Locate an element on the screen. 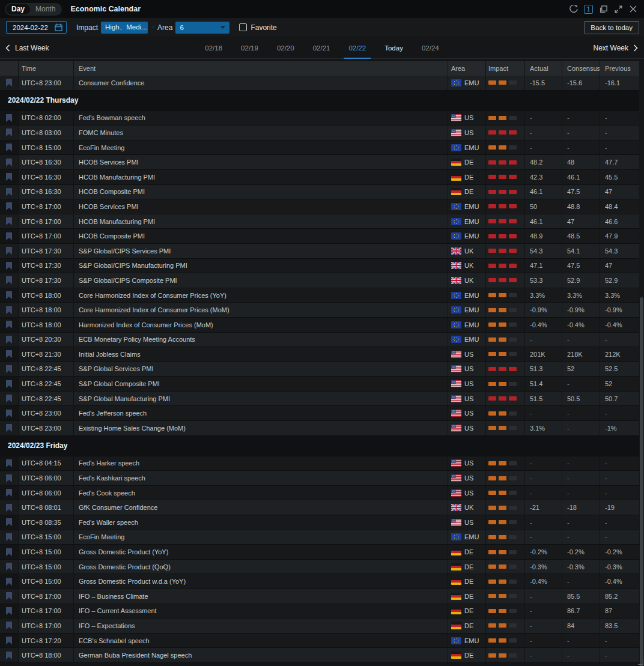 The width and height of the screenshot is (644, 666). event-row: UTC+8 17:00HCOB Manufacturing PMIEMU46.1… is located at coordinates (320, 222).